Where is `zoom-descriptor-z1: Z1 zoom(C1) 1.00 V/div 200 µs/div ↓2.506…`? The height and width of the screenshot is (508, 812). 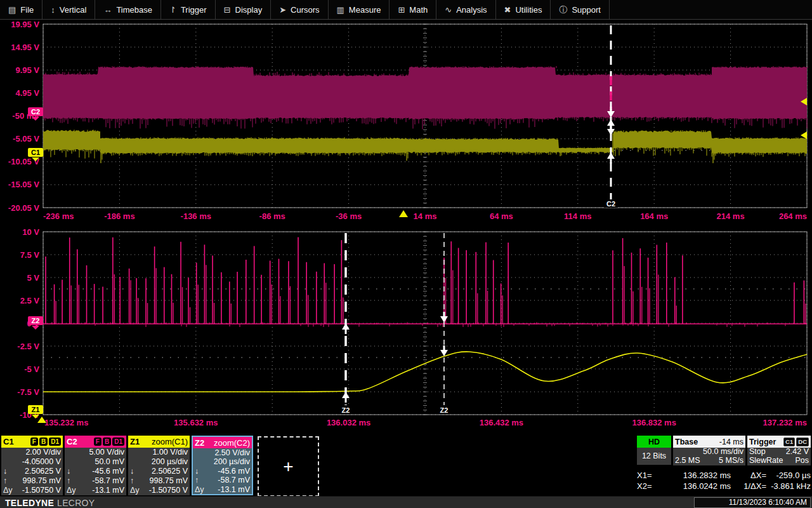 zoom-descriptor-z1: Z1 zoom(C1) 1.00 V/div 200 µs/div ↓2.506… is located at coordinates (159, 465).